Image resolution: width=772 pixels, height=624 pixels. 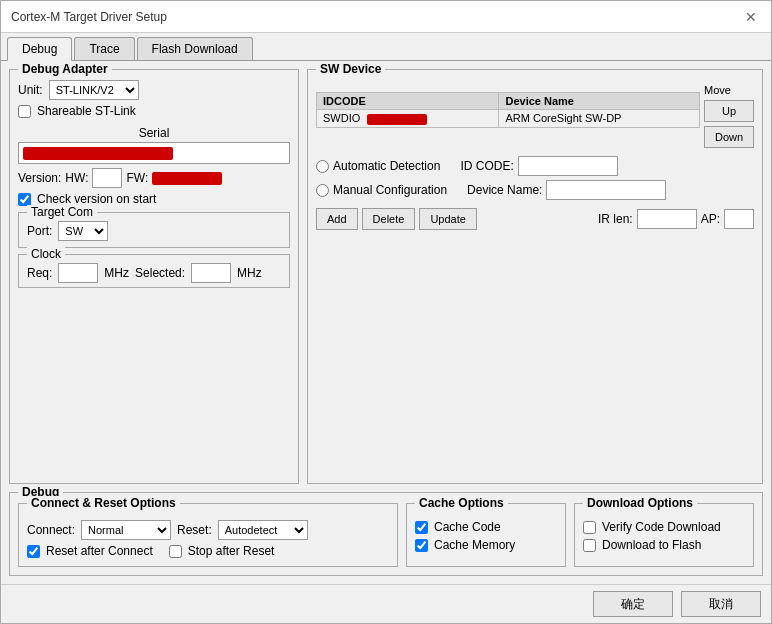 I want to click on version-row: Version: HW: V2 FW:, so click(x=154, y=178).